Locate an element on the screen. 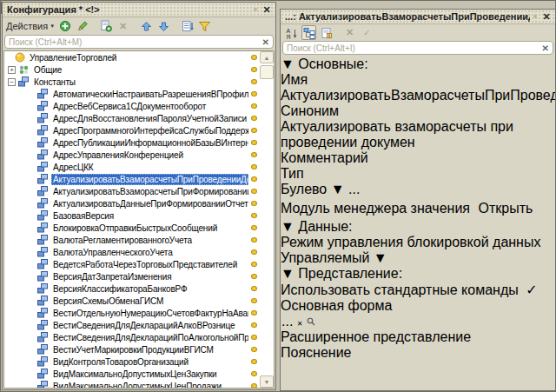 The width and height of the screenshot is (556, 392). collapse-minus-icon: − is located at coordinates (12, 82).